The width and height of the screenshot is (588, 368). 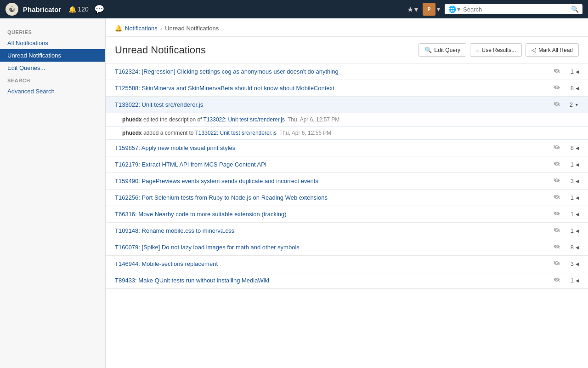 I want to click on notification-link: T109148: Rename mobile.css to minerva.cs…, so click(x=332, y=231).